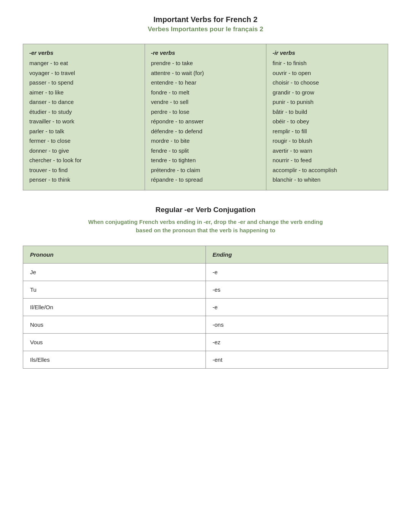 The image size is (411, 532). I want to click on er-verbs-list: manger - to eatvoyager - to travelpasser…, so click(84, 121).